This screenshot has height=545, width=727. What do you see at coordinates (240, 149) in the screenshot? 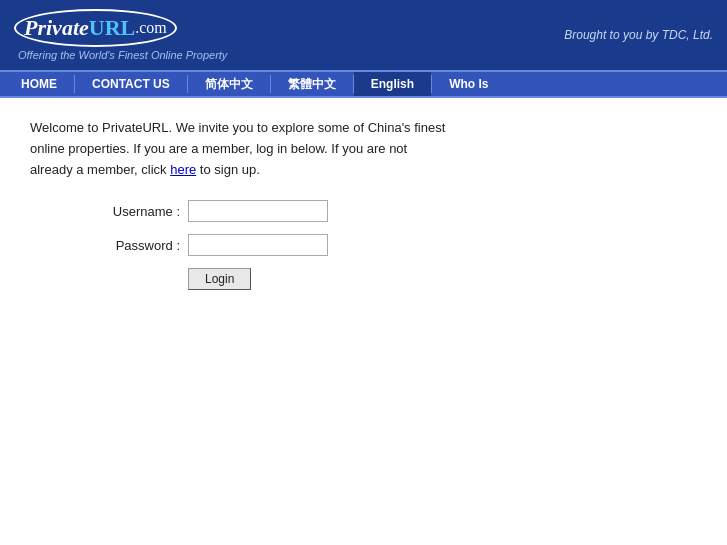
I see `welcome-text: Welcome to PrivateURL. We invite you to …` at bounding box center [240, 149].